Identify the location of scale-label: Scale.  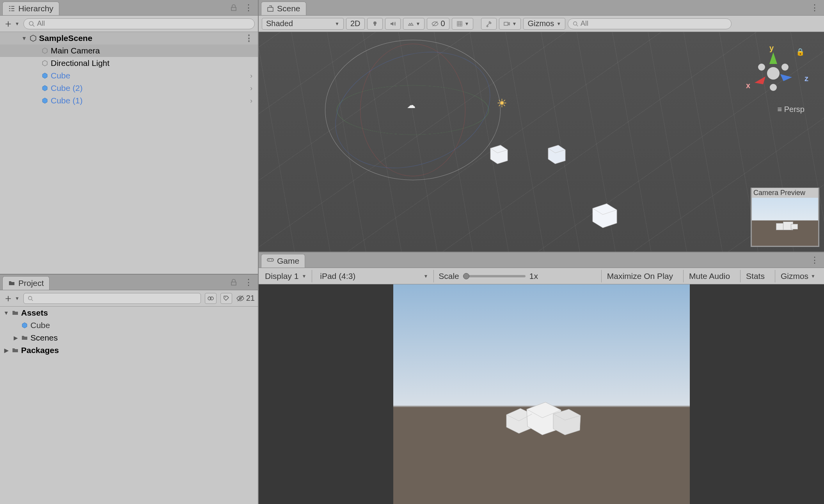
(449, 276).